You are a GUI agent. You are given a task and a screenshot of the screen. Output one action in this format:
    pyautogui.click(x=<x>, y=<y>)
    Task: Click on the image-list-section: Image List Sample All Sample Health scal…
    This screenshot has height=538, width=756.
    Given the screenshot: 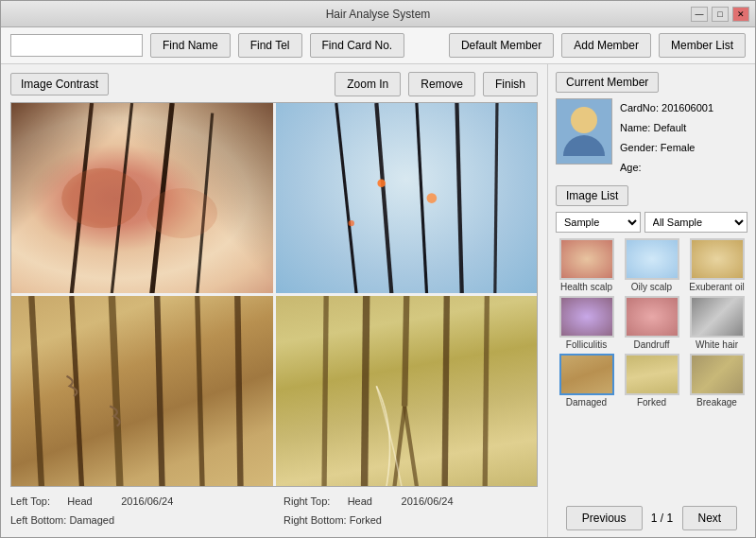 What is the action you would take?
    pyautogui.click(x=652, y=340)
    